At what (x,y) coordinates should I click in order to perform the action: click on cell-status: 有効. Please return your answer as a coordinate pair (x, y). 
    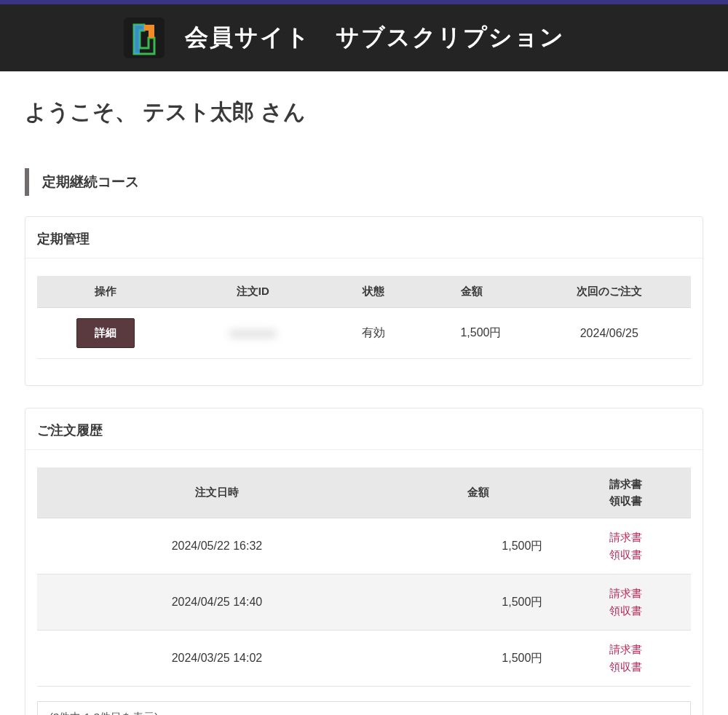
    Looking at the image, I should click on (374, 333).